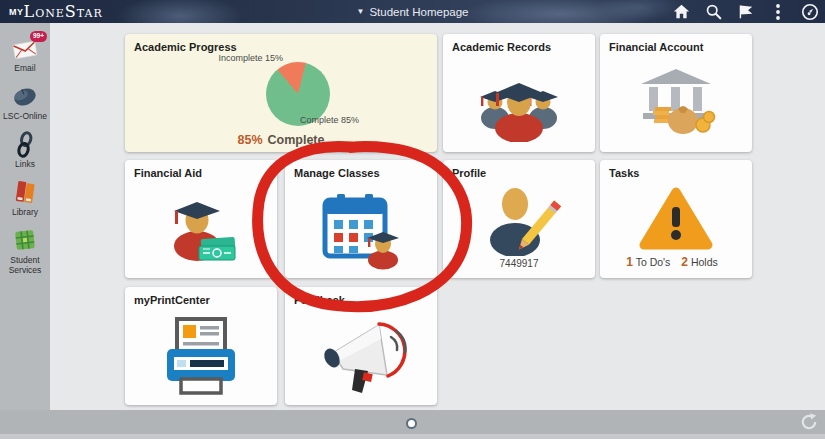 The width and height of the screenshot is (825, 439). Describe the element at coordinates (186, 47) in the screenshot. I see `tile-title: Academic Progress` at that location.